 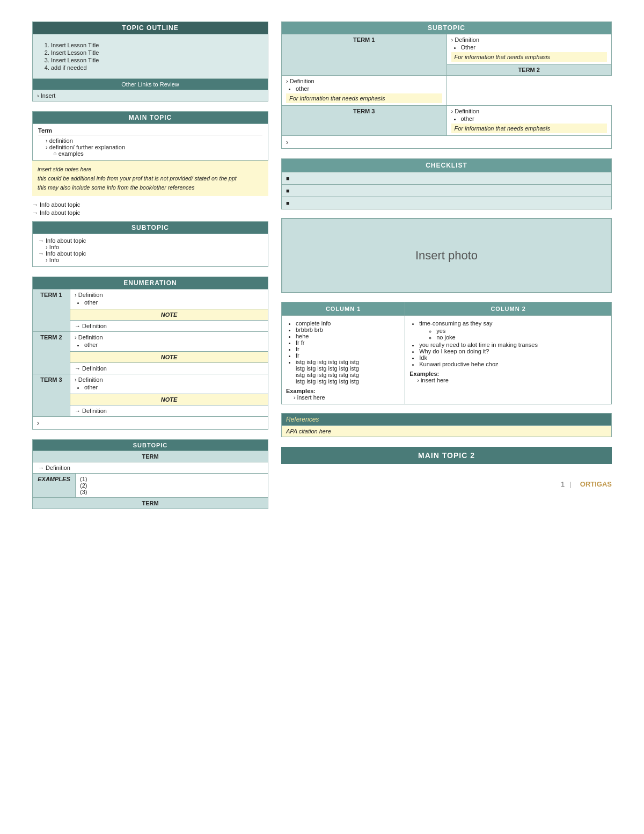 I want to click on def-2: › definition/ further explanation, so click(x=150, y=147).